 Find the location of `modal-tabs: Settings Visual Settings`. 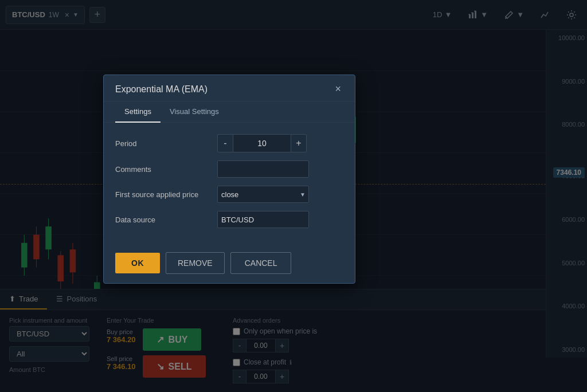

modal-tabs: Settings Visual Settings is located at coordinates (229, 112).